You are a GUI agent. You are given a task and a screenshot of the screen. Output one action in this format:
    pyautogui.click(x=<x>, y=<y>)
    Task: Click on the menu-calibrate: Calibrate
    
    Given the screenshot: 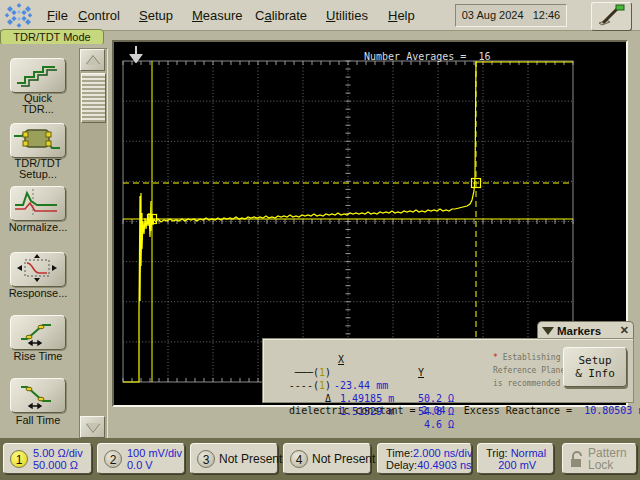 What is the action you would take?
    pyautogui.click(x=281, y=16)
    